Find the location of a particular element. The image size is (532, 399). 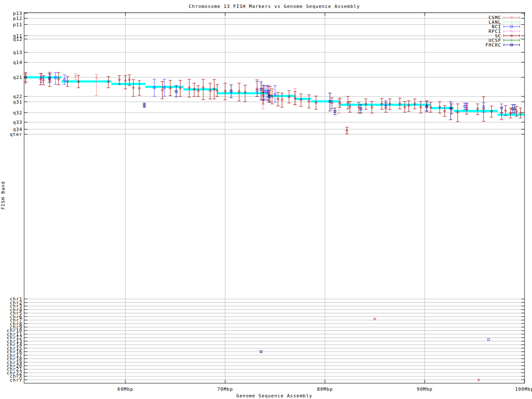

x-axis-title: Genome Sequence Assembly is located at coordinates (274, 396).